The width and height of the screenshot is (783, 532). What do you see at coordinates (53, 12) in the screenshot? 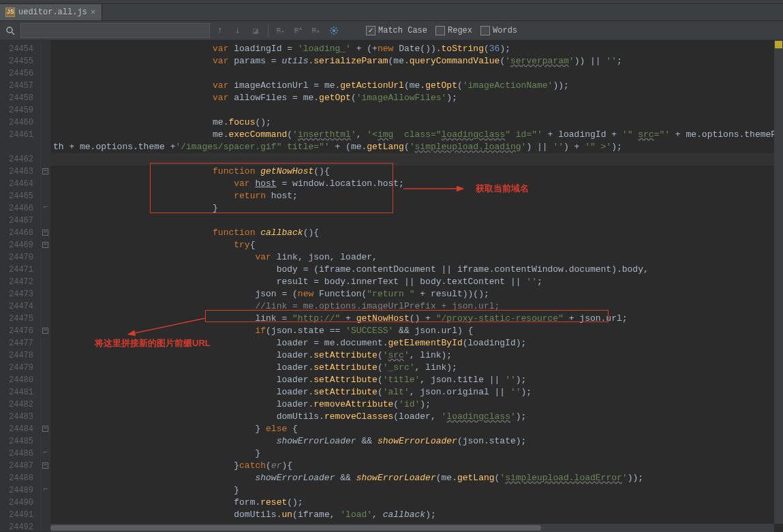
I see `tab-filename: ueditor.all.js` at bounding box center [53, 12].